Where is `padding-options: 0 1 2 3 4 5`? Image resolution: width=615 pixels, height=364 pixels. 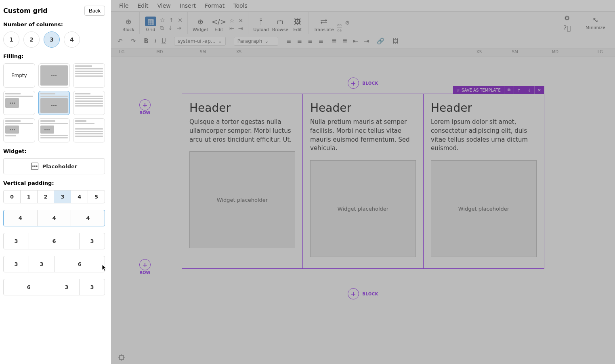 padding-options: 0 1 2 3 4 5 is located at coordinates (54, 197).